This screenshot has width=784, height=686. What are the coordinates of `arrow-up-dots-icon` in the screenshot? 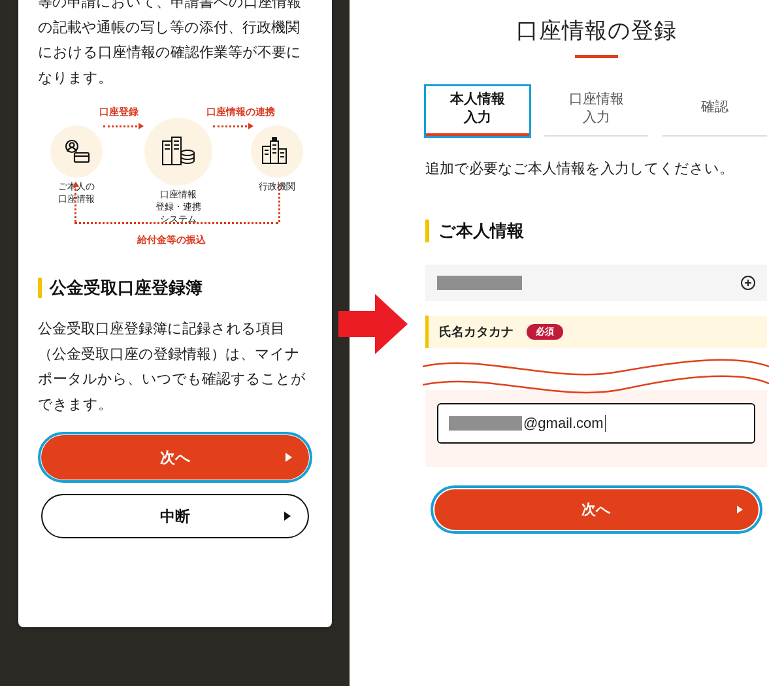 It's located at (76, 203).